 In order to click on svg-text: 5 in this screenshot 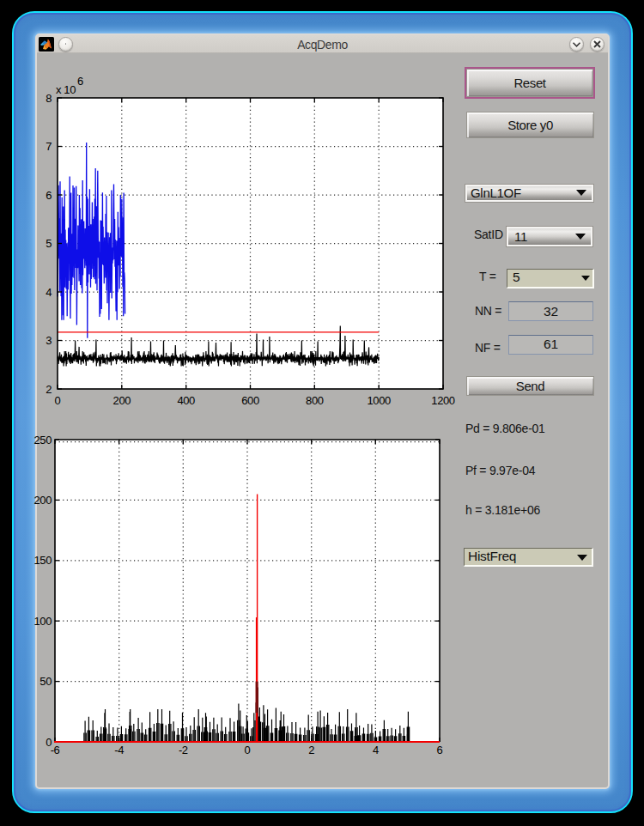, I will do `click(48, 244)`.